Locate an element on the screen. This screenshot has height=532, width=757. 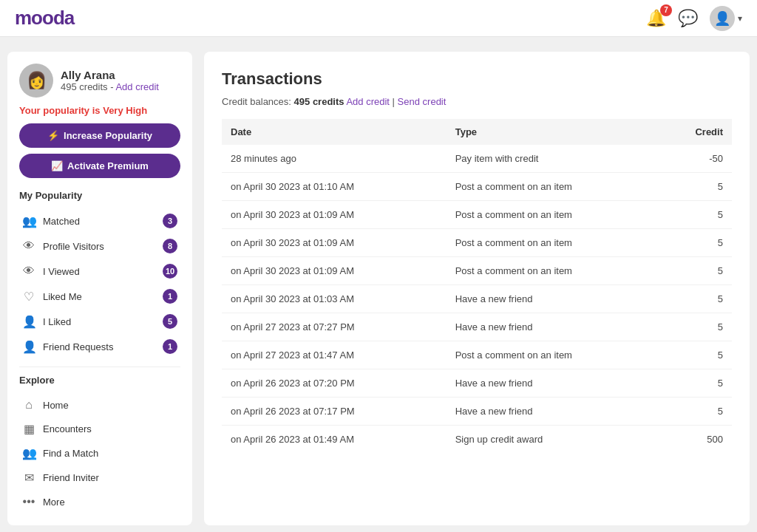
liked-me-label: Liked Me is located at coordinates (62, 297).